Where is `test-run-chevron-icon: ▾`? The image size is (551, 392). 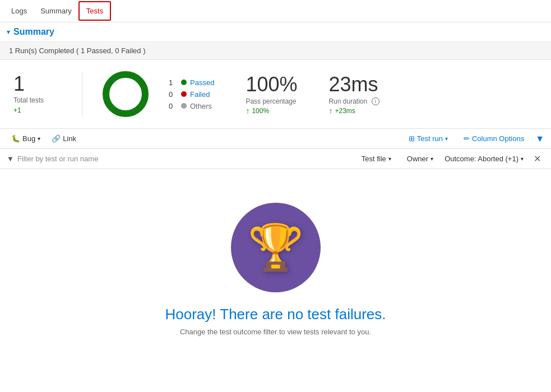 test-run-chevron-icon: ▾ is located at coordinates (446, 139).